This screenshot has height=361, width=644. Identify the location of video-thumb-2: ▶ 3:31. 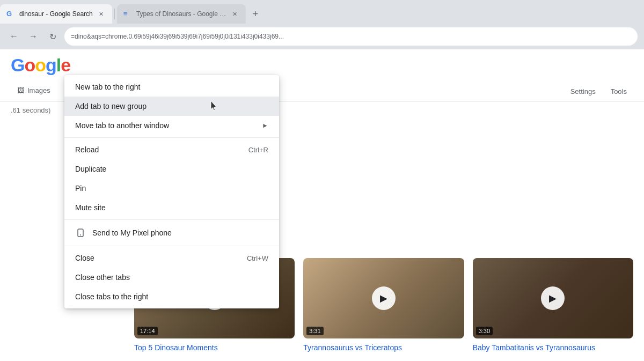
(383, 298).